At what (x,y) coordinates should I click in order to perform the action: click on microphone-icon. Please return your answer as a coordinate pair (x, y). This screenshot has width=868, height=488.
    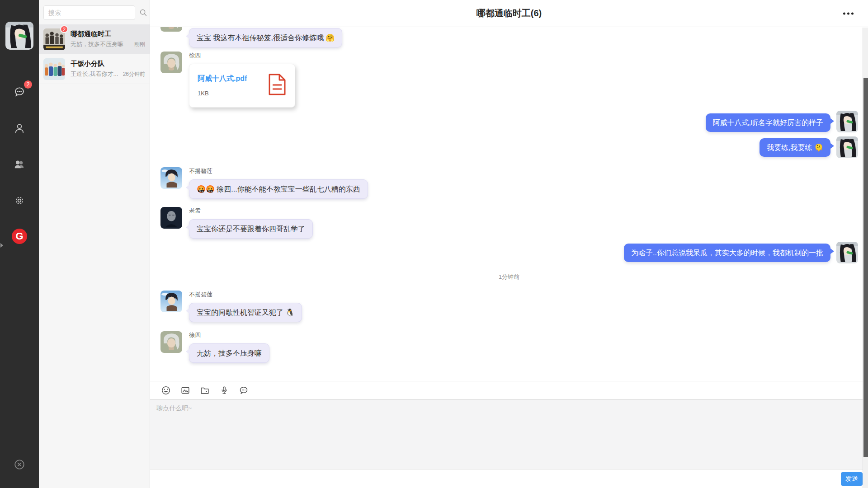
    Looking at the image, I should click on (224, 390).